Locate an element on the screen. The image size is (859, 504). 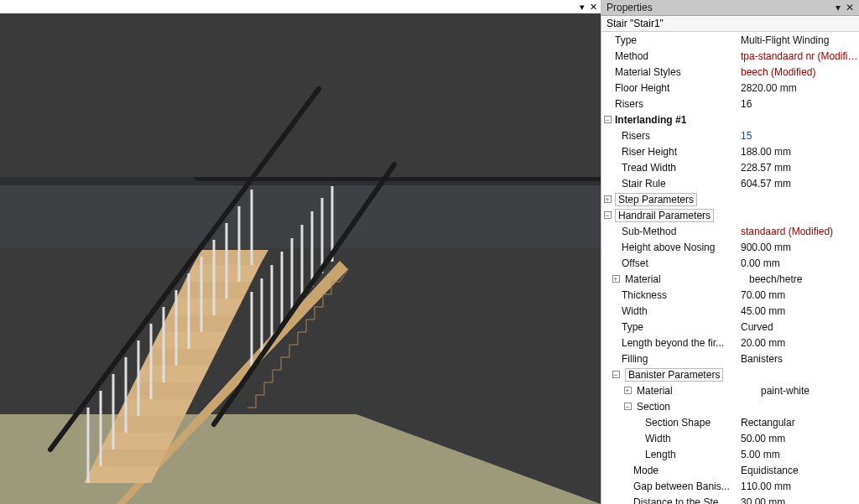
prop-banister-material: +Materialpaint-white is located at coordinates (730, 391).